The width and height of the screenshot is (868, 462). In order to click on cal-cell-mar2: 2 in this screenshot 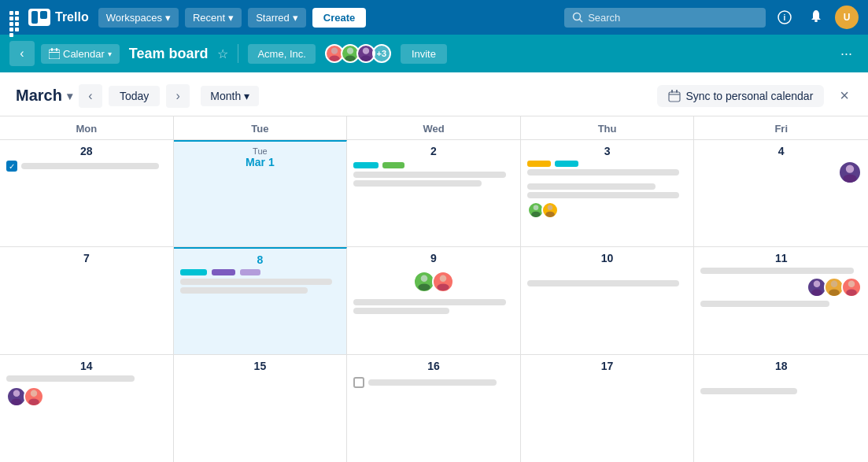, I will do `click(434, 194)`.